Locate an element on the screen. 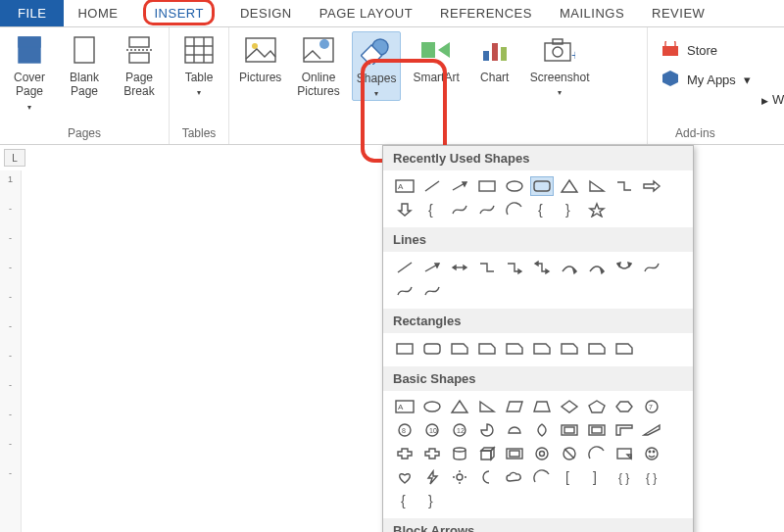 The image size is (784, 532). shape-elbow-double is located at coordinates (542, 267).